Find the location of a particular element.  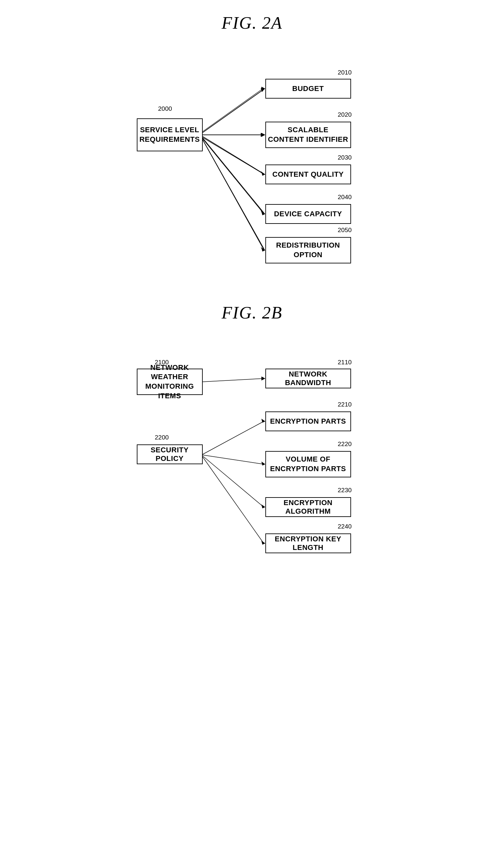

fig2b-area: 2100 2110 2200 2210 2220 2230 2240 NETWO… is located at coordinates (252, 471).